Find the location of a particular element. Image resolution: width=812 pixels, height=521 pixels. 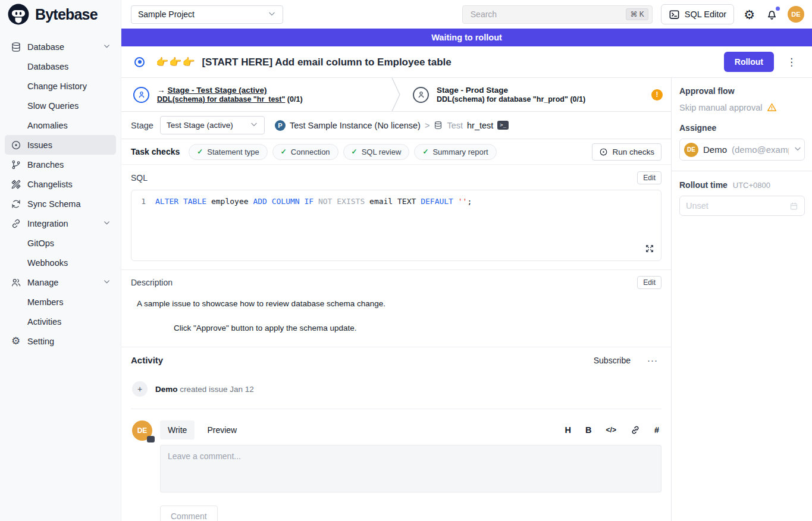

project-select: Sample Project is located at coordinates (207, 14).